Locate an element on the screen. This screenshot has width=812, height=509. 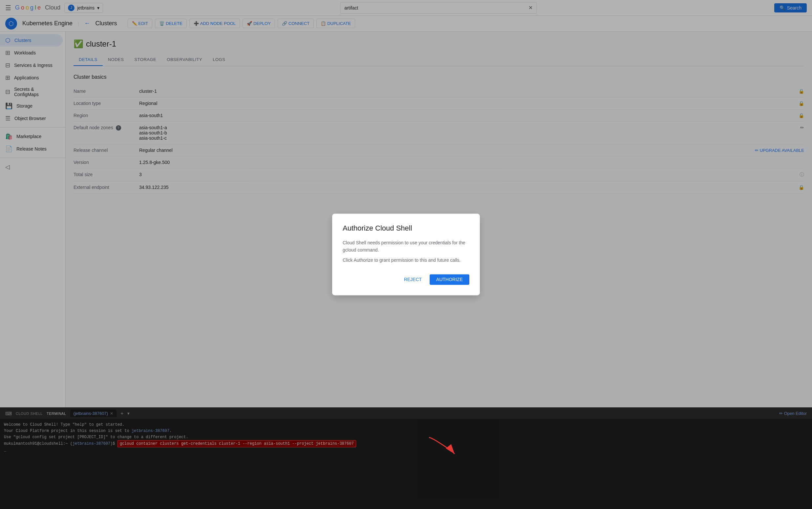
dialog-body-1: Cloud Shell needs permission to use your… is located at coordinates (406, 246).